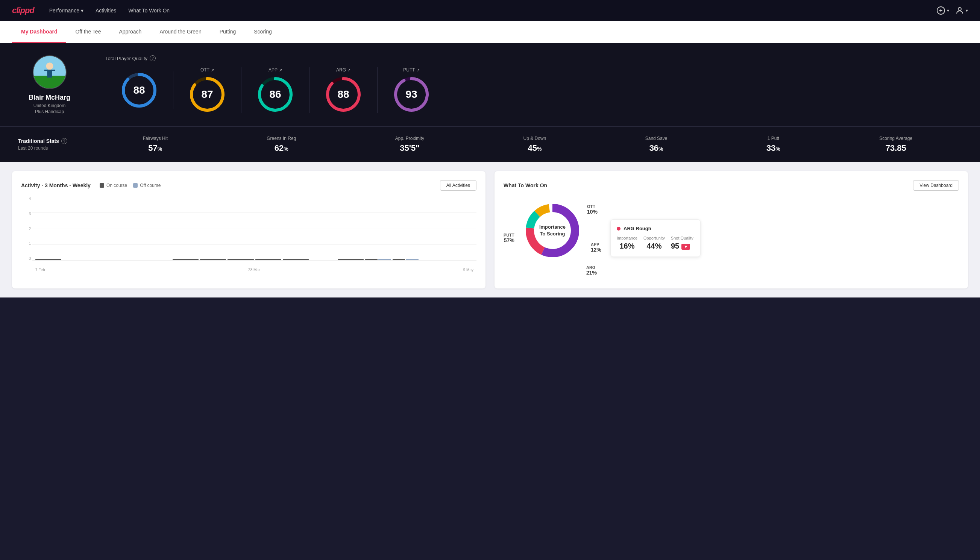 This screenshot has width=980, height=560. Describe the element at coordinates (343, 95) in the screenshot. I see `score-value-arg: 88` at that location.